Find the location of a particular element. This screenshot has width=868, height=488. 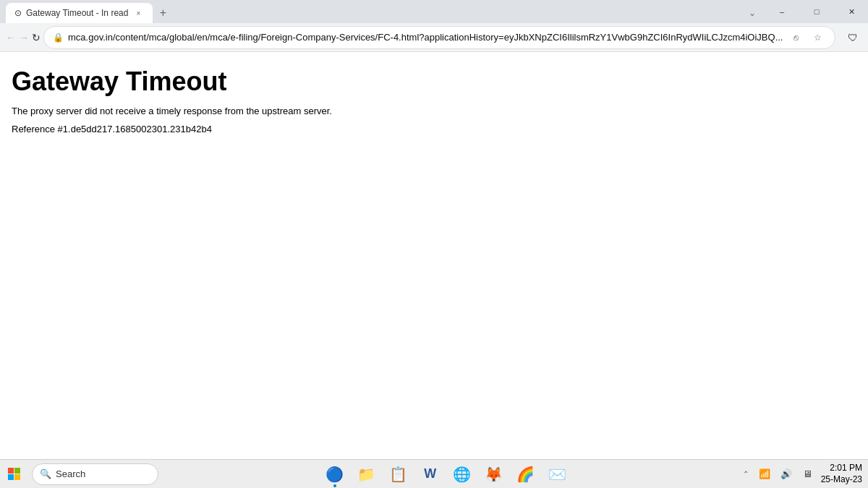

file-explorer-icon: 📁 is located at coordinates (366, 474).